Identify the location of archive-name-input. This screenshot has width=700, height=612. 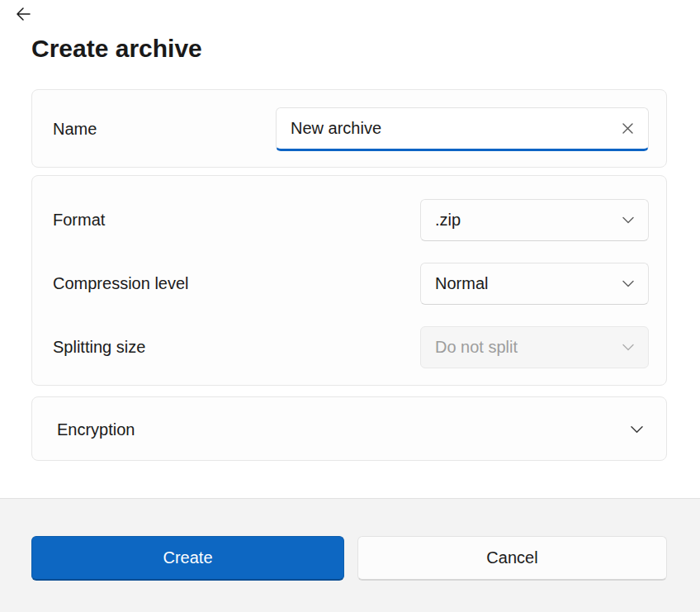
(445, 129).